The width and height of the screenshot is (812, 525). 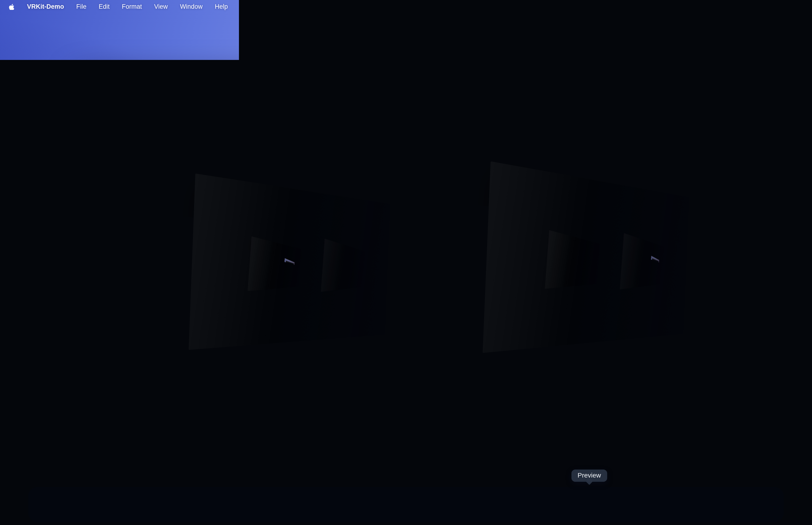 I want to click on menu-clock: Sun 7 Dec 16:54, so click(x=384, y=205).